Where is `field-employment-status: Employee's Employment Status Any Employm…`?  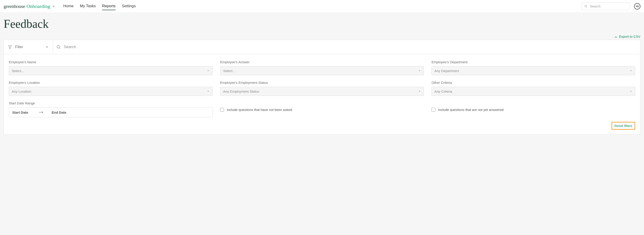
field-employment-status: Employee's Employment Status Any Employm… is located at coordinates (322, 88).